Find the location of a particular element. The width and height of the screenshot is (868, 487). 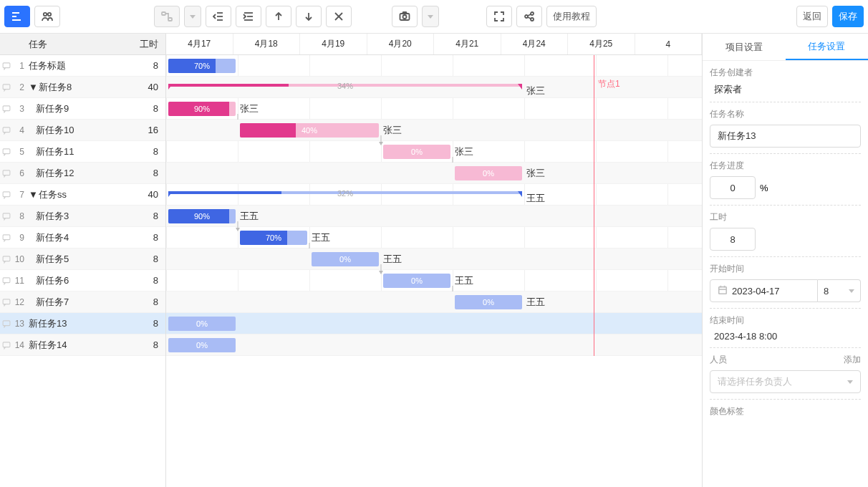

person-select: 请选择任务负责人 is located at coordinates (785, 382).